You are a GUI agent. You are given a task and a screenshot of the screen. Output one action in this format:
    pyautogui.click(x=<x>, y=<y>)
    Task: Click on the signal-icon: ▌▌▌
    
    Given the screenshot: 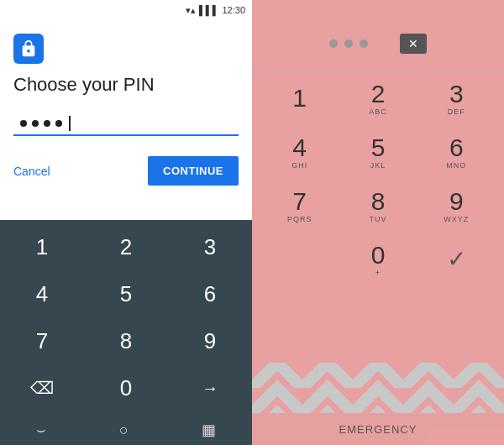 What is the action you would take?
    pyautogui.click(x=208, y=10)
    